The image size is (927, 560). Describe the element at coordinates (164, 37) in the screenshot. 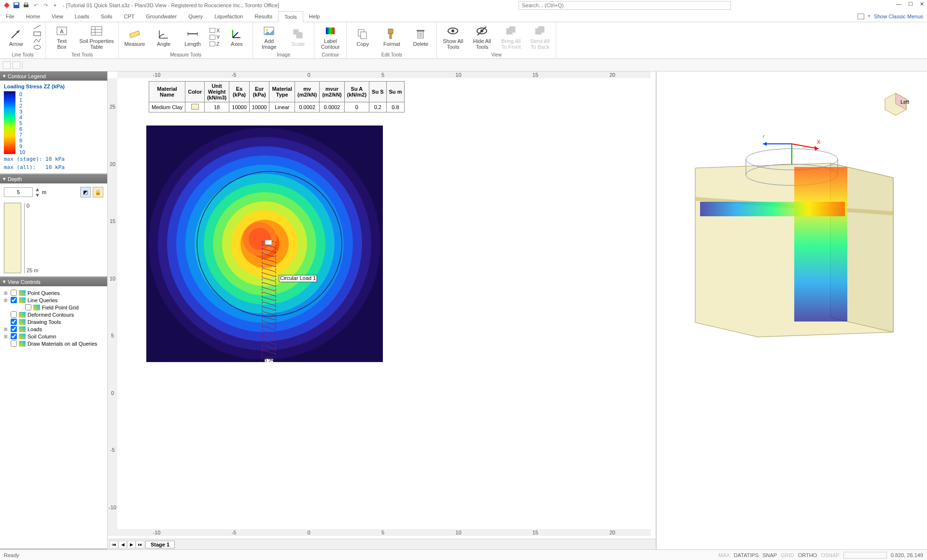

I see `ribbon-angle-button: Angle` at that location.